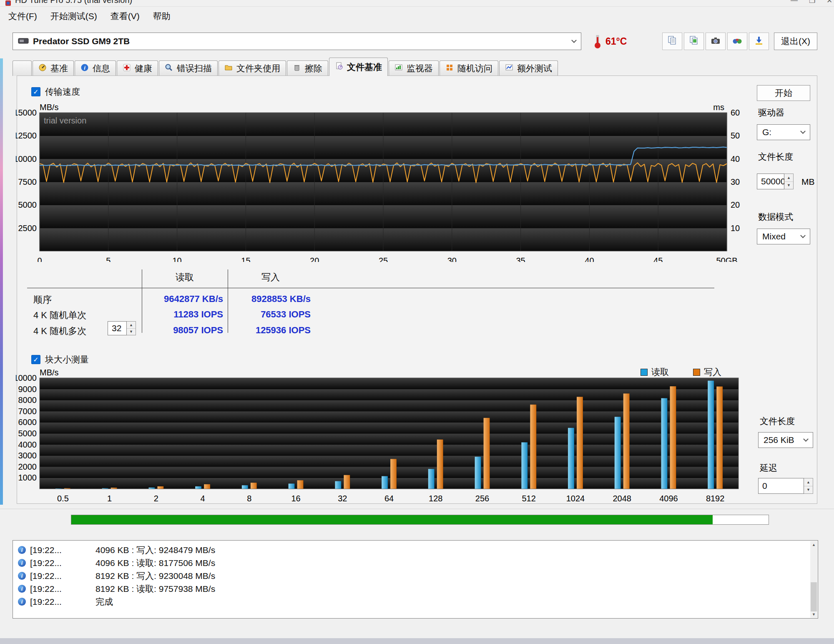 Image resolution: width=834 pixels, height=644 pixels. Describe the element at coordinates (43, 68) in the screenshot. I see `gauge-icon` at that location.